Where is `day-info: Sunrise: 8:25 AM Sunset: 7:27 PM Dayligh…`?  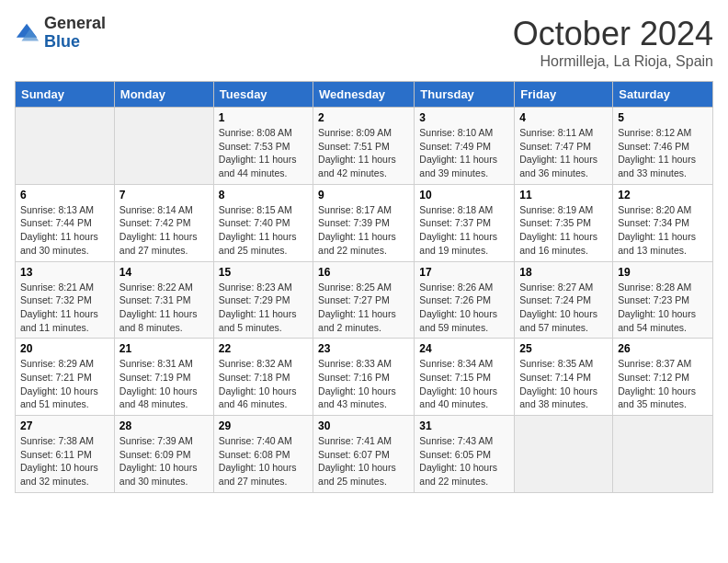 day-info: Sunrise: 8:25 AM Sunset: 7:27 PM Dayligh… is located at coordinates (364, 307).